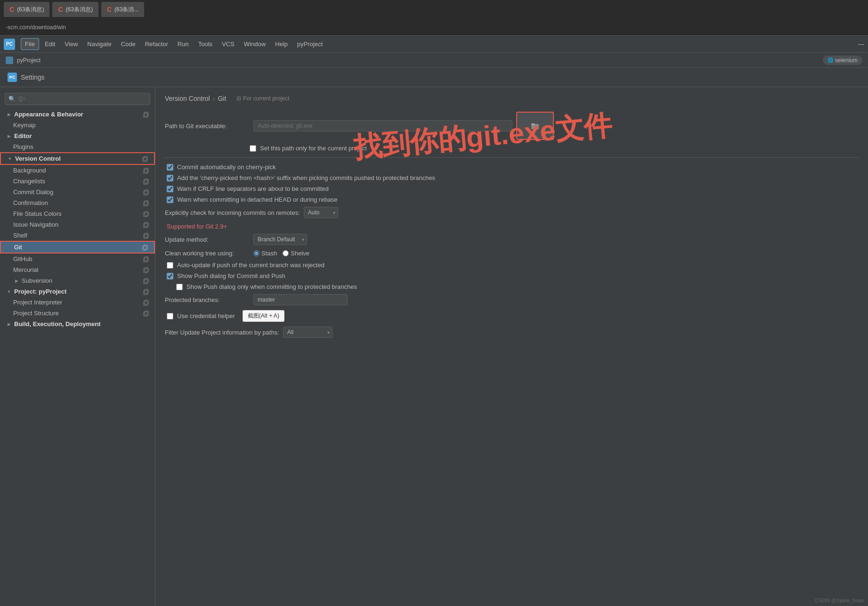  Describe the element at coordinates (227, 167) in the screenshot. I see `cherry-pick-label: Commit automatically on cherry-pick` at that location.